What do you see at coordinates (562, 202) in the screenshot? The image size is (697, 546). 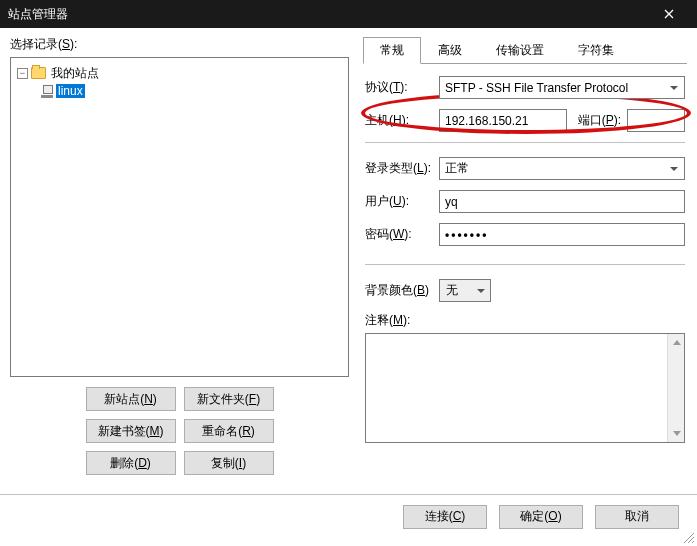 I see `user-input` at bounding box center [562, 202].